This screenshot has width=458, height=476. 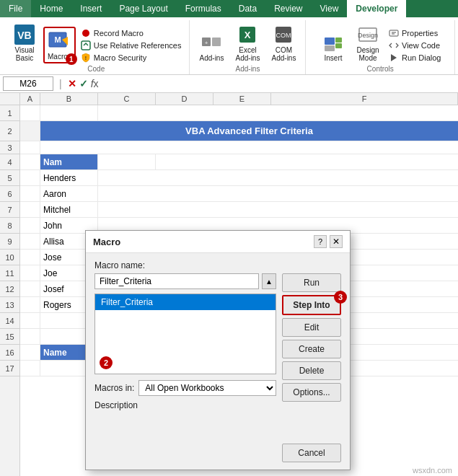 What do you see at coordinates (10, 99) in the screenshot?
I see `col-header-row` at bounding box center [10, 99].